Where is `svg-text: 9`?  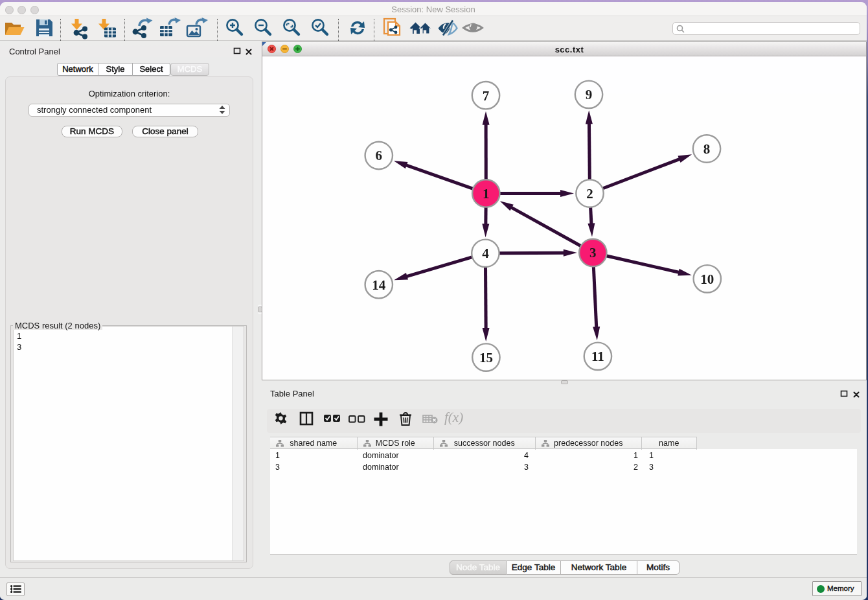
svg-text: 9 is located at coordinates (589, 95).